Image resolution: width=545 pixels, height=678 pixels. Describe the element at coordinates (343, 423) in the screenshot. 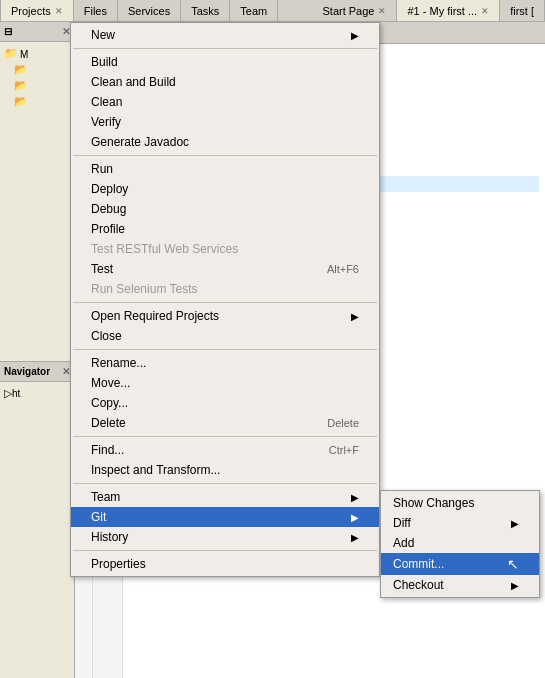

I see `menu-item-shortcut: Delete` at that location.